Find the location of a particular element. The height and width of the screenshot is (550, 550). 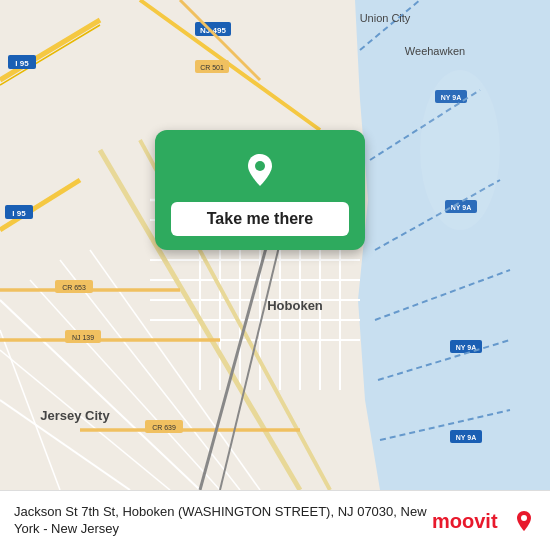

svg-text: Hoboken is located at coordinates (295, 306).